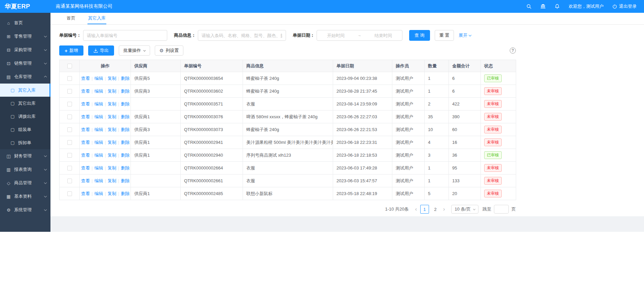  I want to click on reset-button: 重 置, so click(444, 35).